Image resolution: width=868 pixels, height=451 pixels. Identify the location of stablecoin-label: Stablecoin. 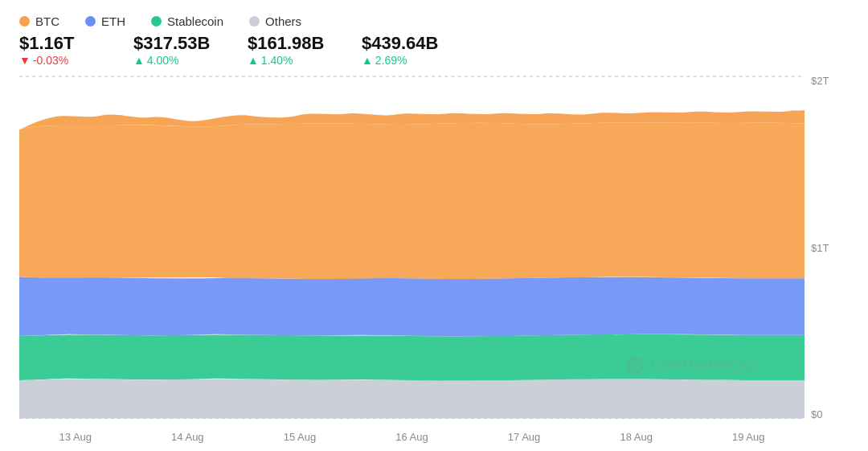
(195, 21).